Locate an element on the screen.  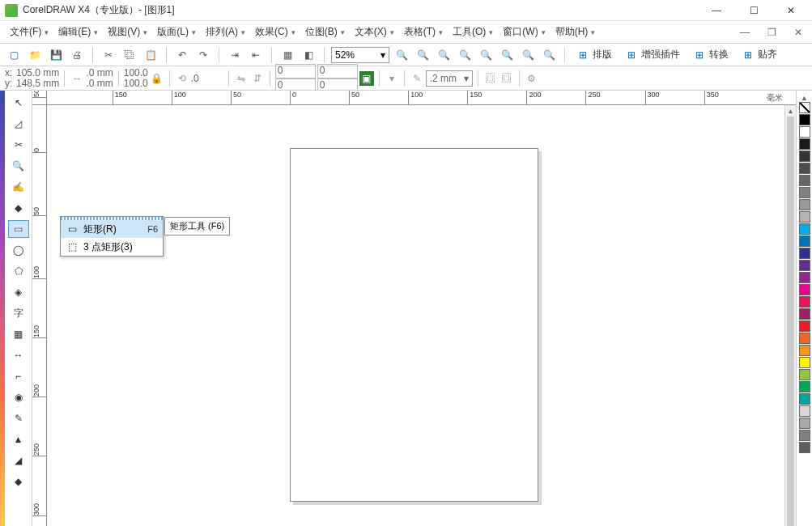
table-tool-icon: ▦ is located at coordinates (19, 334).